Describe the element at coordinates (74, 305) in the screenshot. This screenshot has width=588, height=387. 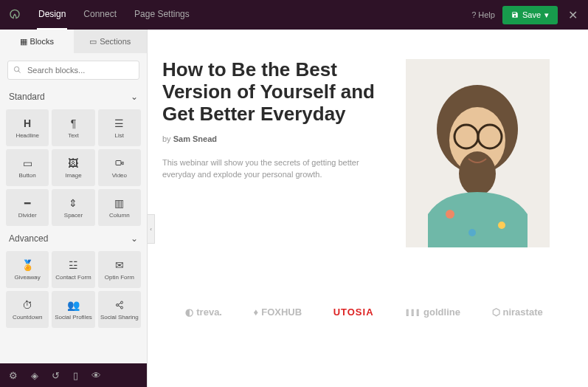
I see `profiles-icon: 👥` at that location.